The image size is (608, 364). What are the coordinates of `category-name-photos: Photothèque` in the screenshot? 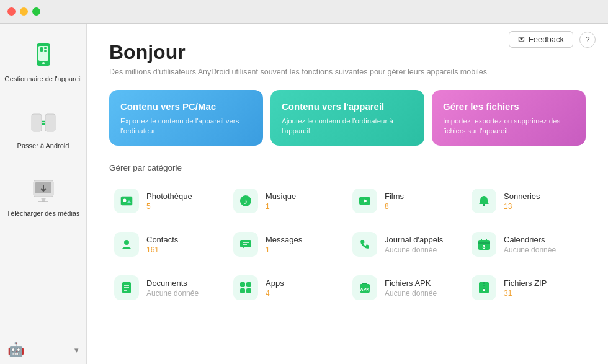 It's located at (169, 196).